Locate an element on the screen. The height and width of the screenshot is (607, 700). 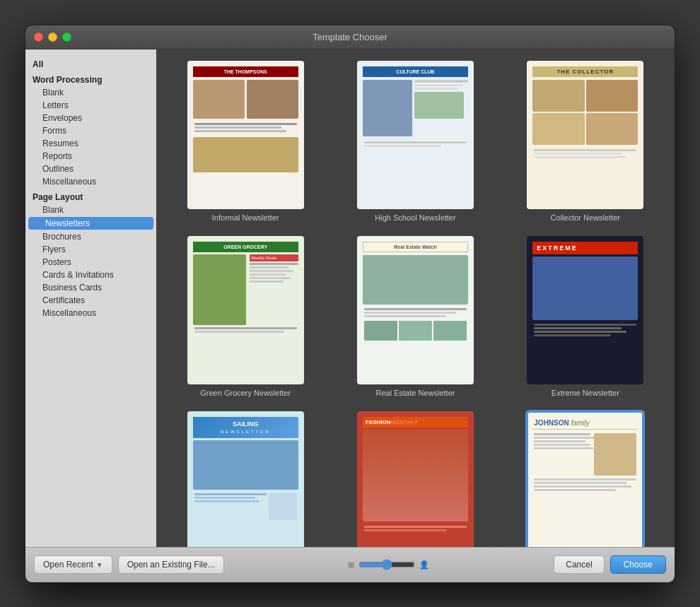
minimize-button is located at coordinates (52, 37).